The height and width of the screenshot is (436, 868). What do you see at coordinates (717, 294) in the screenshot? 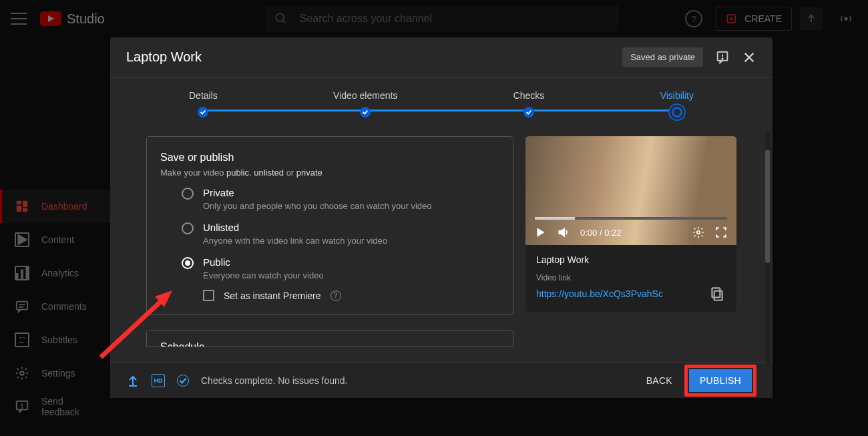
I see `copy-icon` at bounding box center [717, 294].